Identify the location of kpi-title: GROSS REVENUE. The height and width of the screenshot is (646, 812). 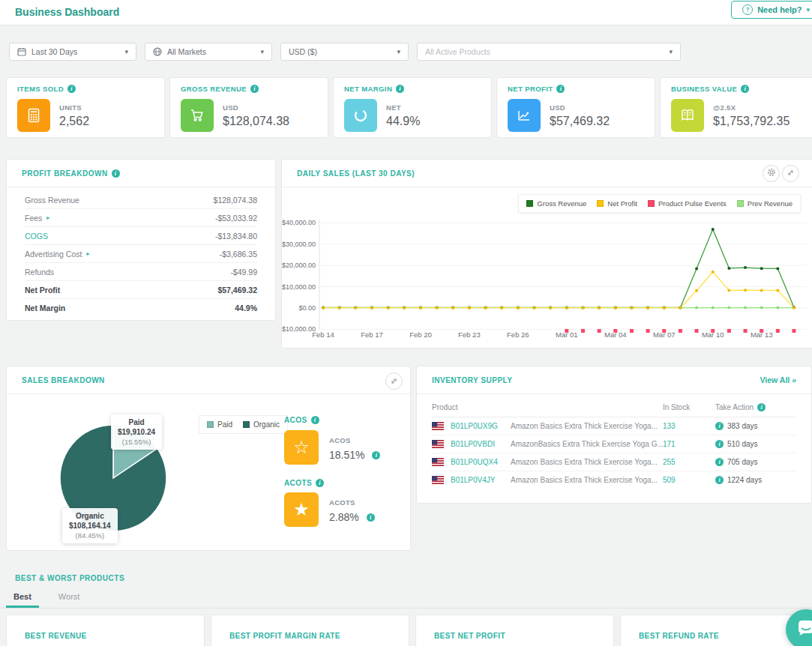
(214, 88).